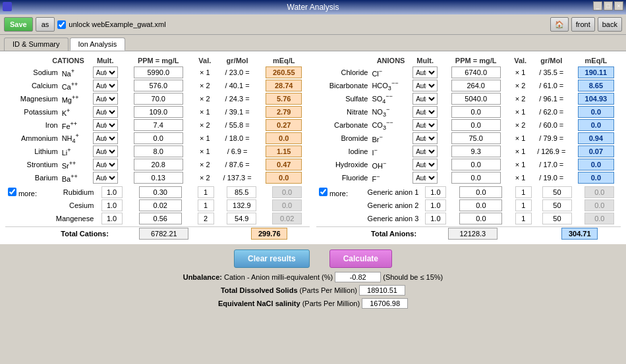 The width and height of the screenshot is (626, 364). I want to click on front-button: front, so click(583, 24).